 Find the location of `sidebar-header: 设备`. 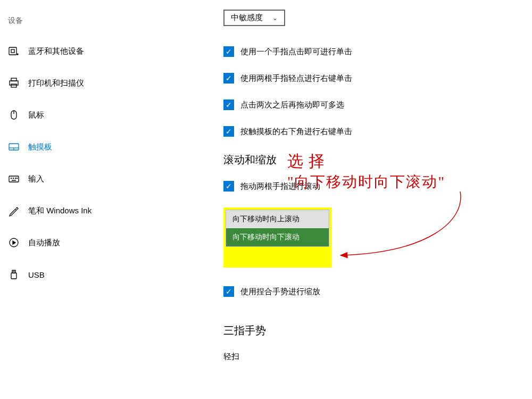

sidebar-header: 设备 is located at coordinates (84, 21).